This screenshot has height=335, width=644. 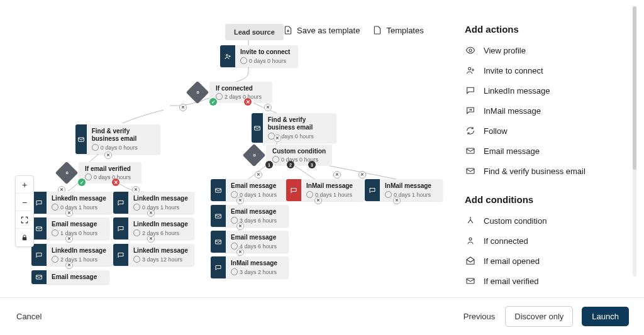 What do you see at coordinates (479, 317) in the screenshot?
I see `previous-button: Previous` at bounding box center [479, 317].